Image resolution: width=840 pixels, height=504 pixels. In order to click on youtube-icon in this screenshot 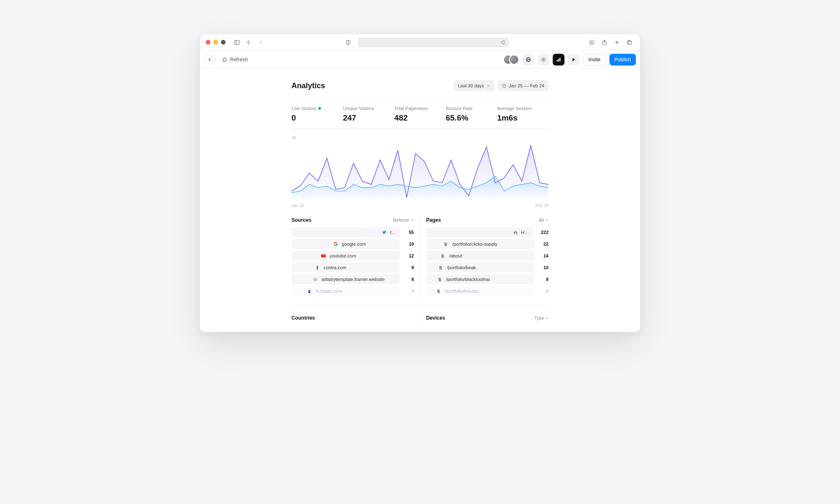, I will do `click(323, 256)`.